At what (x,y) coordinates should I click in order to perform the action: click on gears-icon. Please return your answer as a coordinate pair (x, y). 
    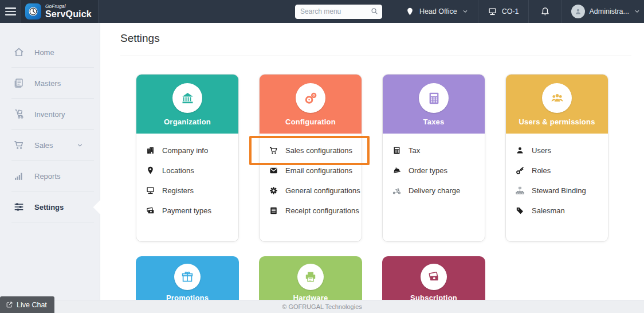
    Looking at the image, I should click on (311, 99).